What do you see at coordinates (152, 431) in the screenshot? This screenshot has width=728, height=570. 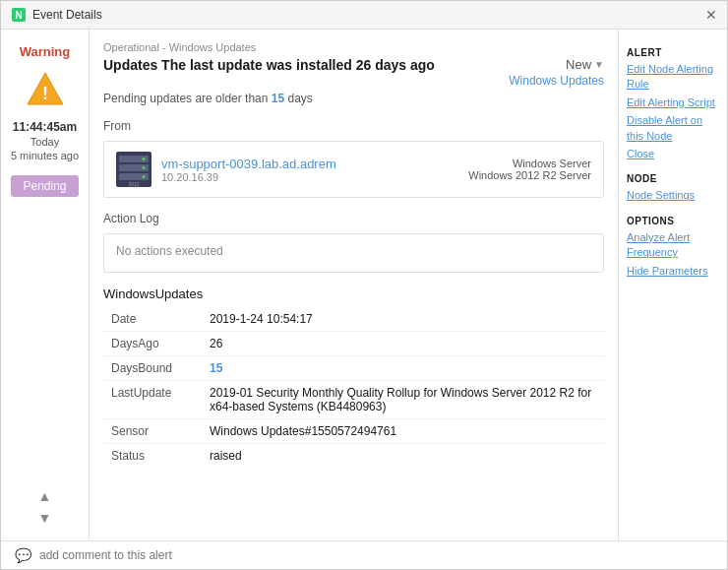 I see `table-cell-key: Sensor` at bounding box center [152, 431].